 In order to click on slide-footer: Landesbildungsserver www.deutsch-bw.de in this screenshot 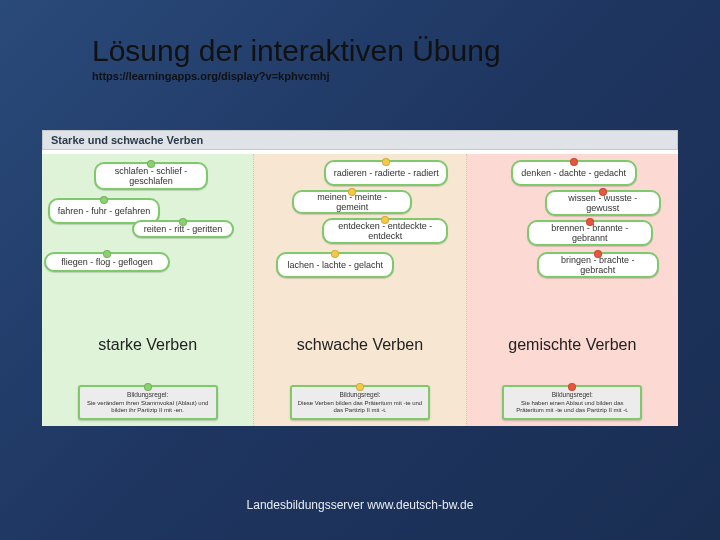, I will do `click(360, 505)`.